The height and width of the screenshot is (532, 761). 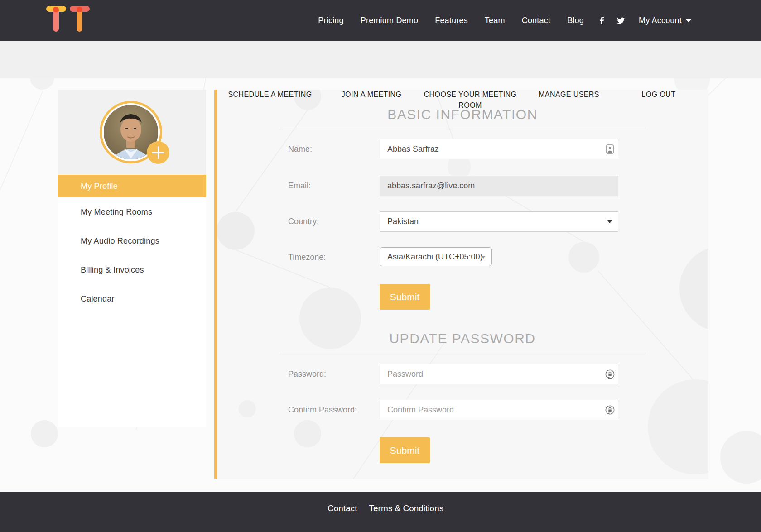 What do you see at coordinates (380, 60) in the screenshot?
I see `meeting-toolbar: SCHEDULE A MEETING JOIN A MEETING CHOOSE…` at bounding box center [380, 60].